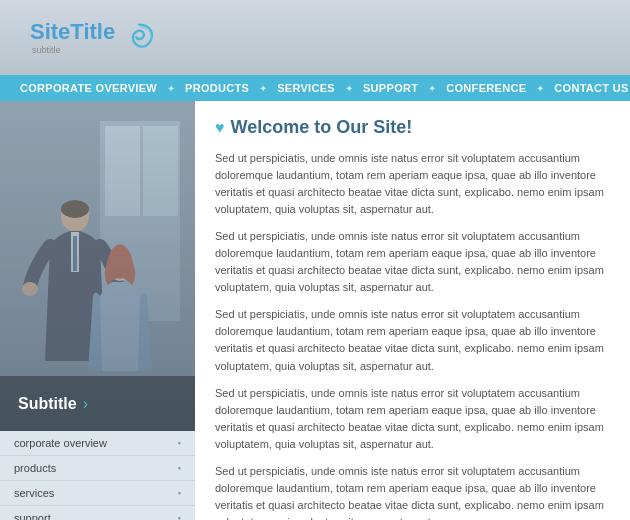 Image resolution: width=630 pixels, height=520 pixels. What do you see at coordinates (390, 88) in the screenshot?
I see `nav-support: SUPPORT` at bounding box center [390, 88].